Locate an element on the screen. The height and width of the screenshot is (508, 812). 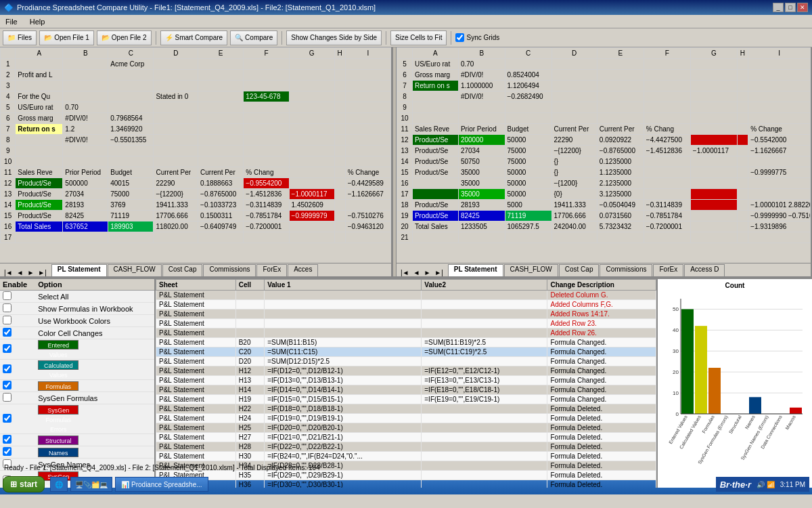
sheet1-cell: 15 is located at coordinates (8, 216).